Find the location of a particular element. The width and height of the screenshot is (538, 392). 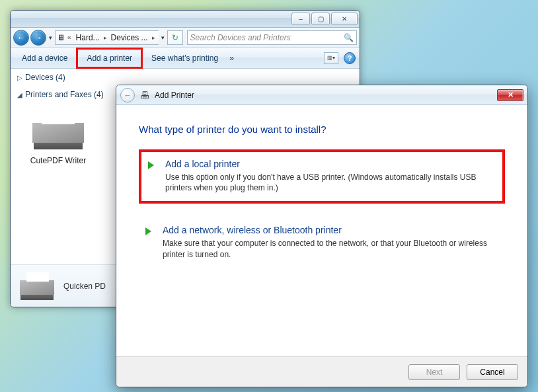

wizard-title: Add Printer is located at coordinates (174, 95).